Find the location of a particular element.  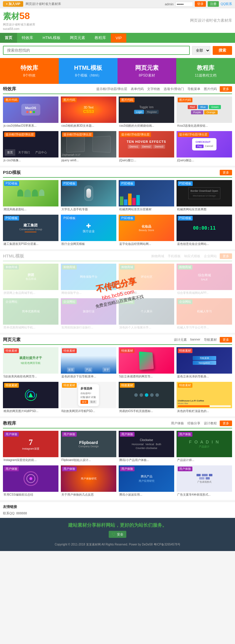

txk-tab-2: 表单代码 is located at coordinates (137, 89).